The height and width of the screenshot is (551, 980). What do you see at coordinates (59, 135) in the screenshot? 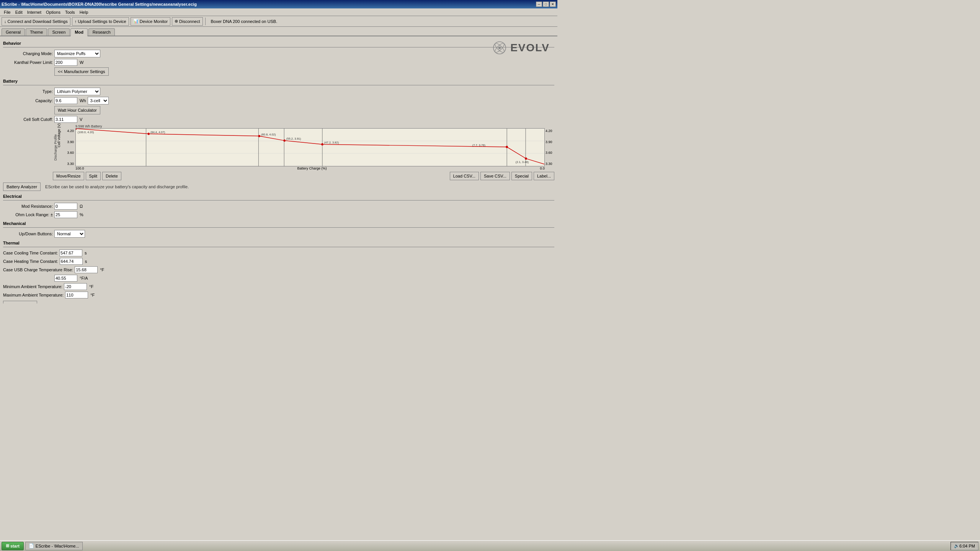
I see `y-axis-label-container: Cell Voltage (V)` at bounding box center [59, 135].